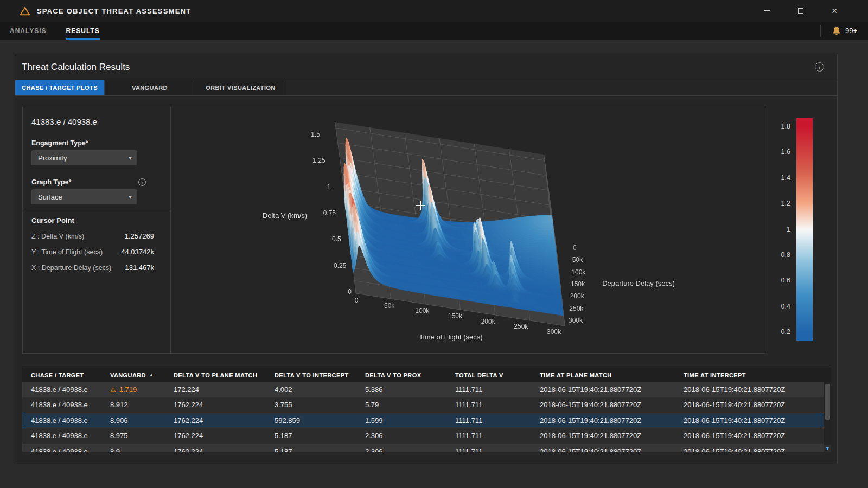 The width and height of the screenshot is (868, 488). What do you see at coordinates (778, 126) in the screenshot?
I see `colorbar-tick-label: 1.8` at bounding box center [778, 126].